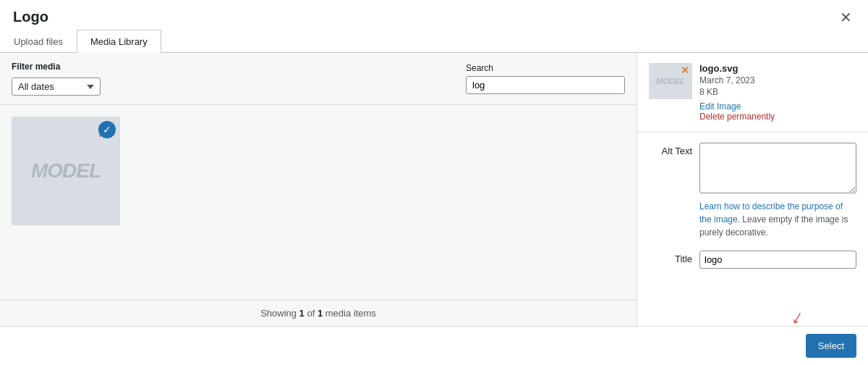  I want to click on alt-text-input, so click(778, 168).